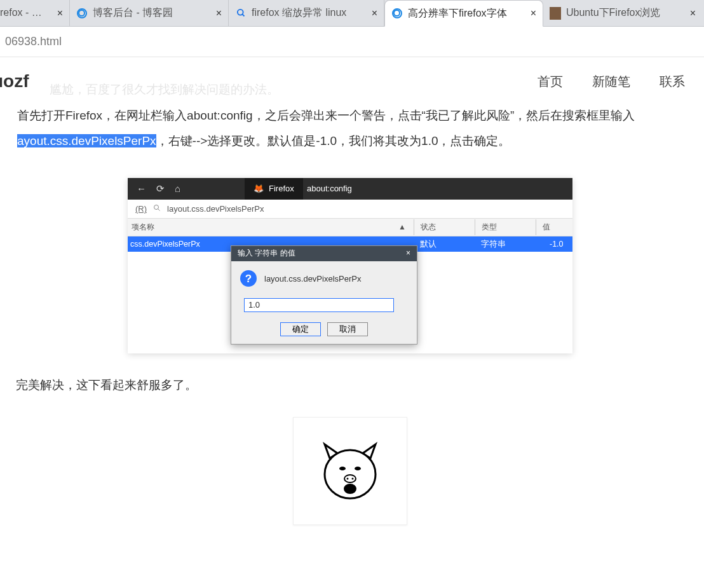 The height and width of the screenshot is (588, 704). Describe the element at coordinates (350, 189) in the screenshot. I see `firefox-toolbar: ← ⟳ ⌂ 🦊 Firefox about:config` at that location.